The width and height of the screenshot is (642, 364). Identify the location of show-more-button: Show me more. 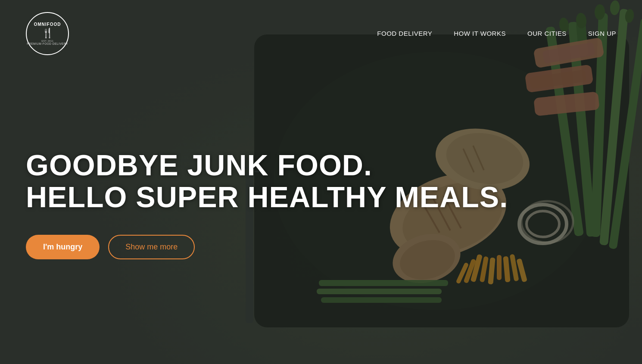
(152, 247).